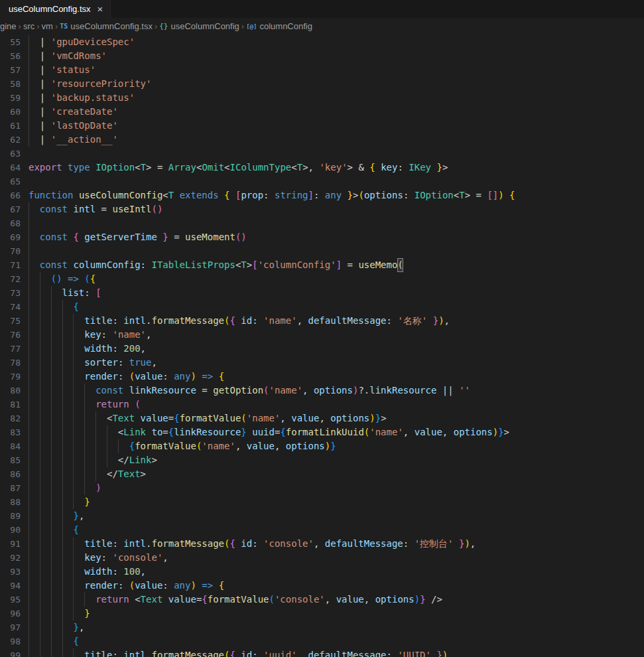  I want to click on line-number: 63, so click(11, 154).